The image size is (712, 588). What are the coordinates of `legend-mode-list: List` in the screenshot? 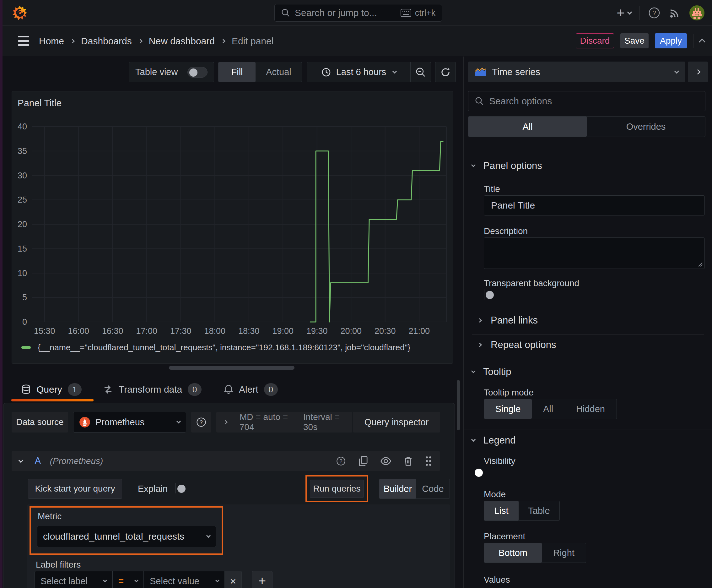 It's located at (501, 511).